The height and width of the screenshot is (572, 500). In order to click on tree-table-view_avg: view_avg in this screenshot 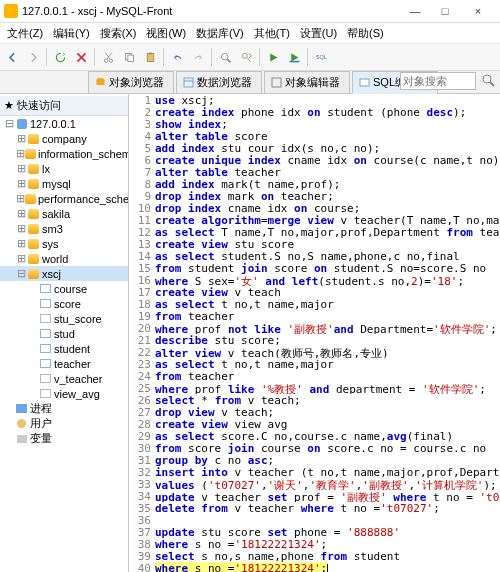, I will do `click(64, 394)`.